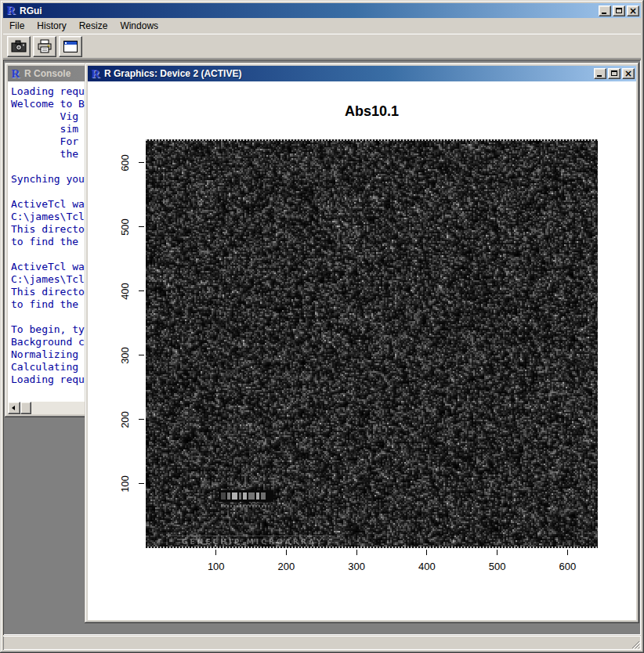 This screenshot has width=644, height=653. I want to click on print-button, so click(45, 47).